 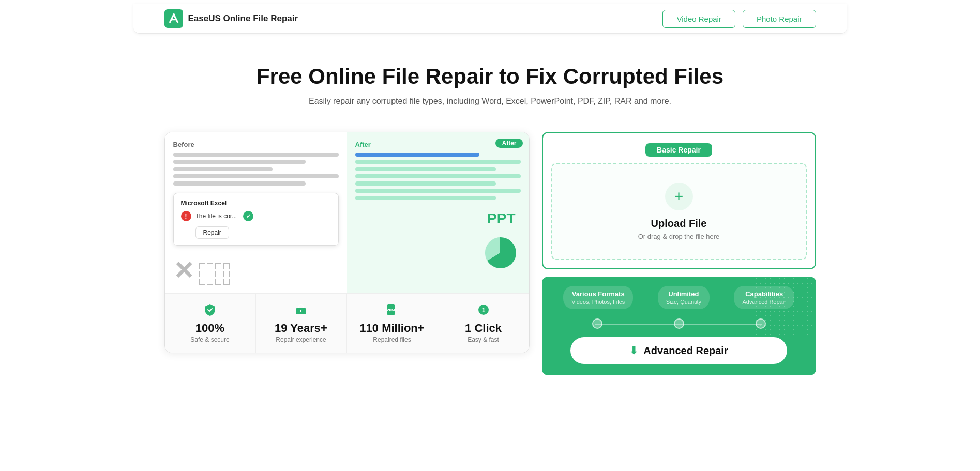 I want to click on file-icon: 120M+, so click(x=392, y=311).